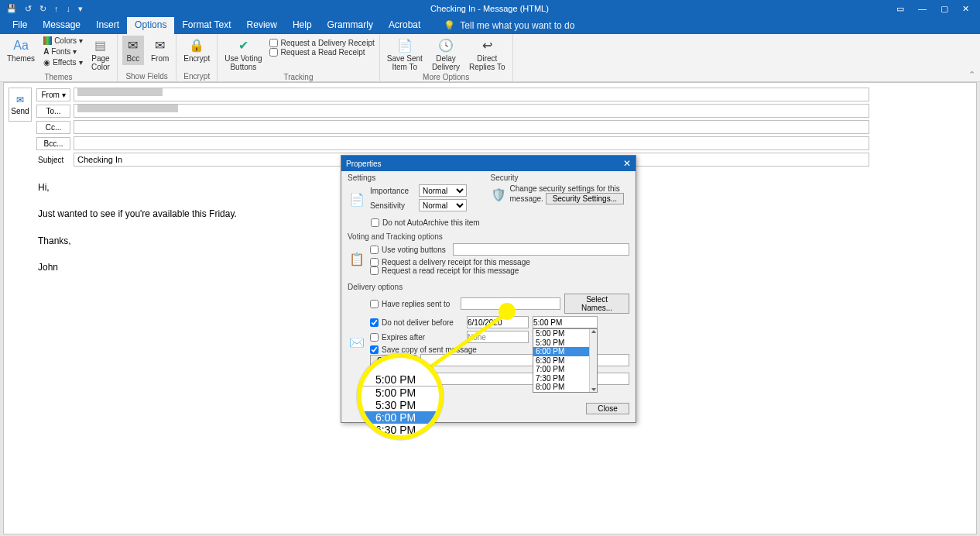 This screenshot has height=536, width=980. What do you see at coordinates (133, 46) in the screenshot?
I see `bcc-icon: ✉` at bounding box center [133, 46].